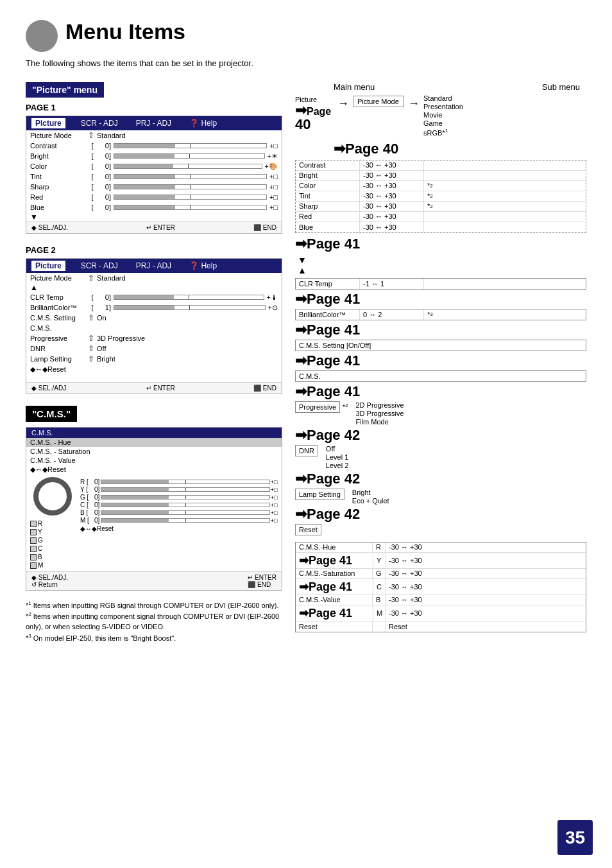  Describe the element at coordinates (486, 600) in the screenshot. I see `cms-val-b-range: -30 ↔ +30` at that location.